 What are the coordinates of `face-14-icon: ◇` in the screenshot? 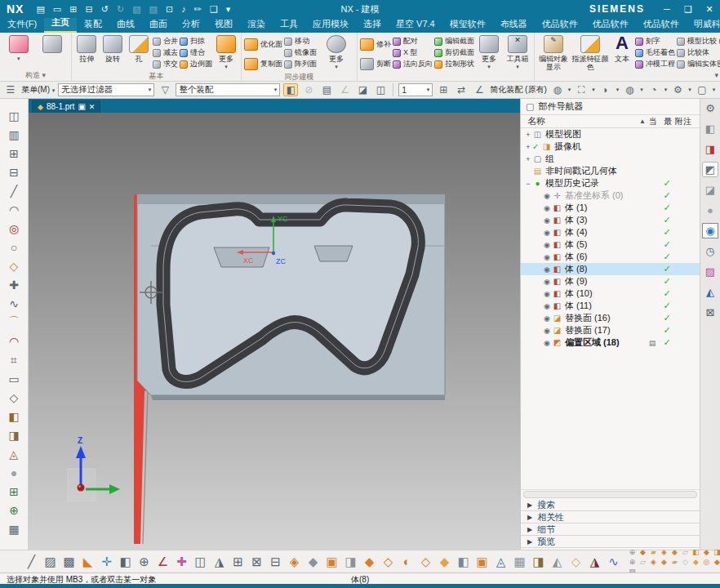 It's located at (686, 562).